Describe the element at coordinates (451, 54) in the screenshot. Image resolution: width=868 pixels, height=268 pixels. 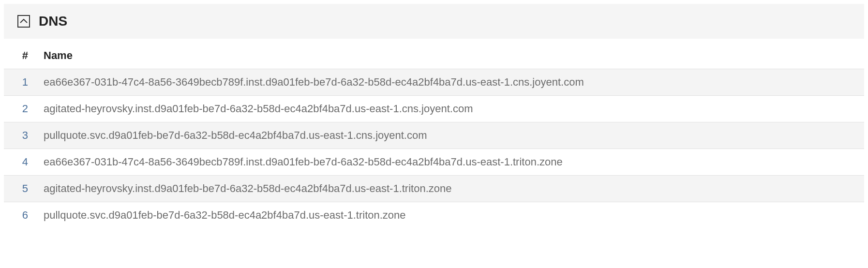
I see `table-header-name: Name` at that location.